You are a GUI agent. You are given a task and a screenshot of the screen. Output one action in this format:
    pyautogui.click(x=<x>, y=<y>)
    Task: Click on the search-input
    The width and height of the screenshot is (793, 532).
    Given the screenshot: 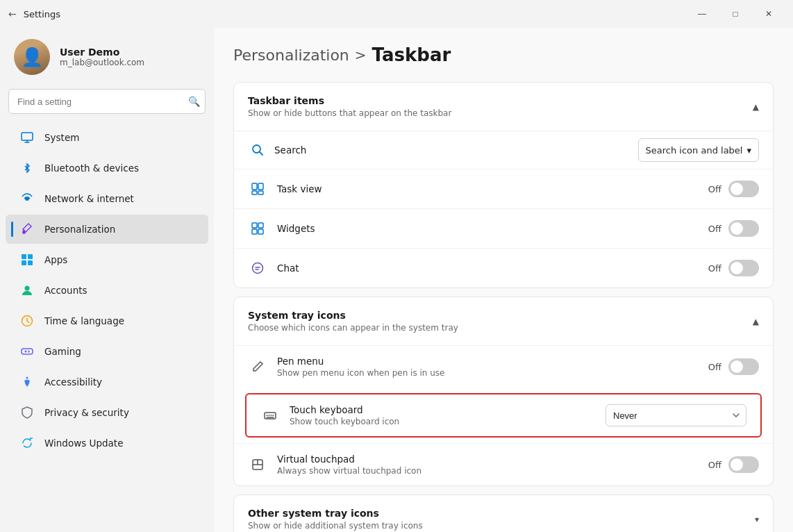 What is the action you would take?
    pyautogui.click(x=107, y=101)
    